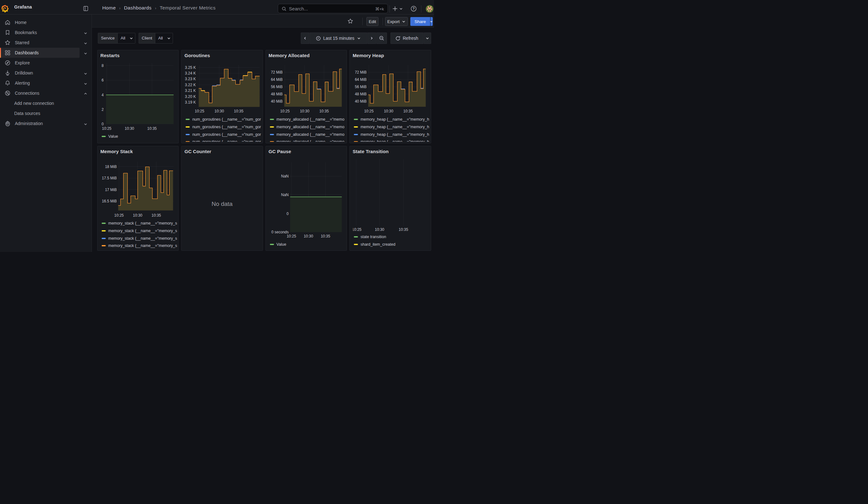 The width and height of the screenshot is (868, 504). What do you see at coordinates (111, 189) in the screenshot?
I see `svg-text: 17 MiB` at bounding box center [111, 189].